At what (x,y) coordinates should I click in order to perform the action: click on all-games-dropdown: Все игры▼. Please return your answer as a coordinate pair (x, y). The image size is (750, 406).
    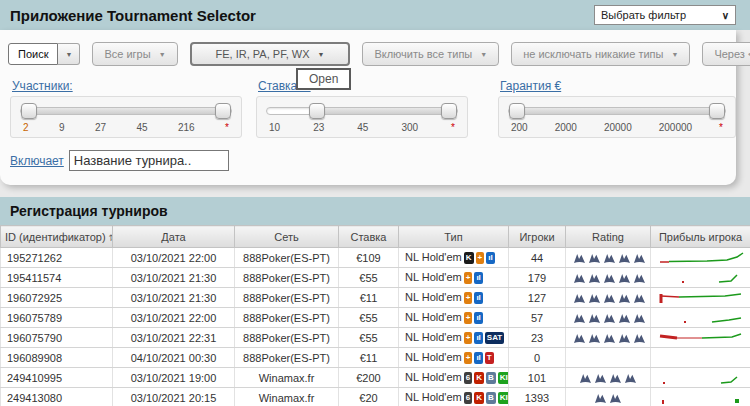
    Looking at the image, I should click on (134, 54).